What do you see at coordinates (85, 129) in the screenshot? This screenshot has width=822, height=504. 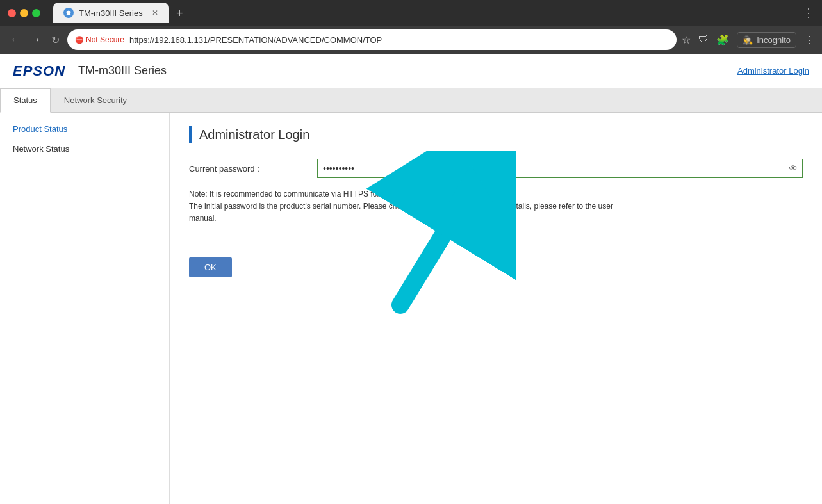 I see `sidebar-item-product-status: Product Status` at bounding box center [85, 129].